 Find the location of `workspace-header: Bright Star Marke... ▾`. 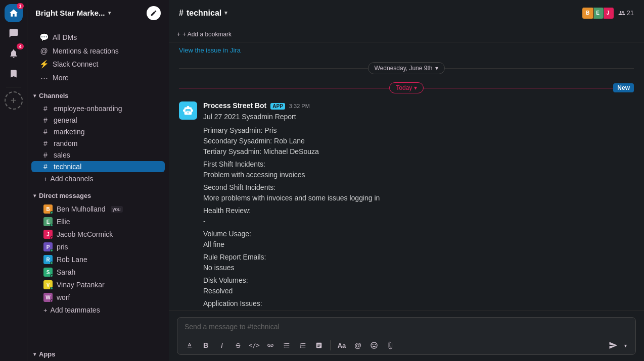

workspace-header: Bright Star Marke... ▾ is located at coordinates (98, 13).